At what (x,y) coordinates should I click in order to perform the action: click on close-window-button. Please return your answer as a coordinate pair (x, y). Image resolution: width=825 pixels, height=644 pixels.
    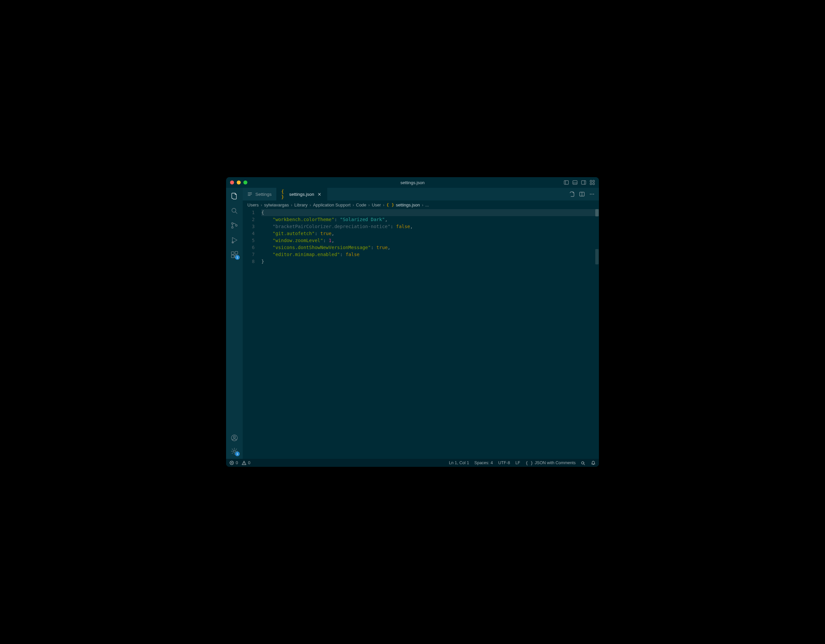
    Looking at the image, I should click on (232, 182).